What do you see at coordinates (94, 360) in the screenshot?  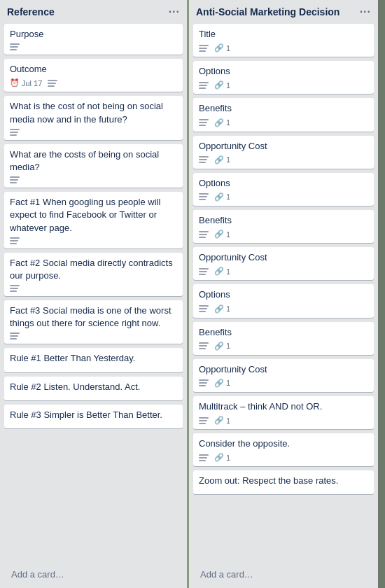 I see `card: Rule #1 Better Than Yesterday.` at bounding box center [94, 360].